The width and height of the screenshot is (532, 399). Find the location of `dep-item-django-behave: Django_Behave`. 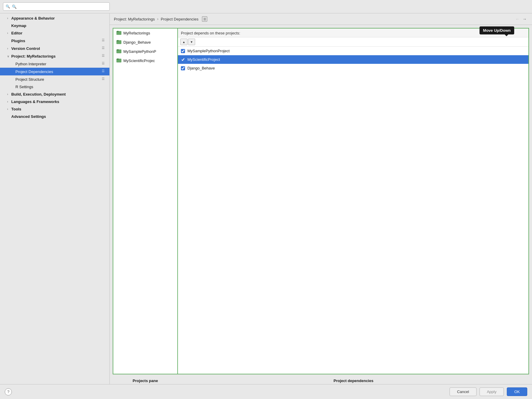

dep-item-django-behave: Django_Behave is located at coordinates (353, 68).